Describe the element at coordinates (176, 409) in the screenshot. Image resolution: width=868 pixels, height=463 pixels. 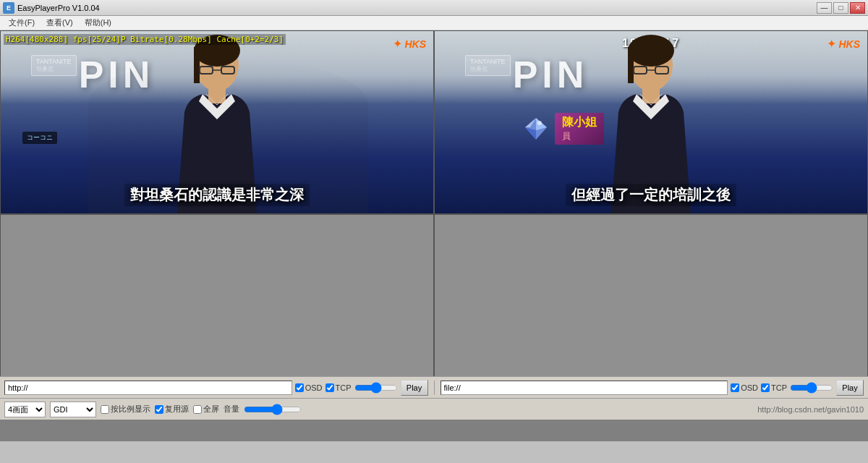
I see `reuse-label: 复用源` at that location.